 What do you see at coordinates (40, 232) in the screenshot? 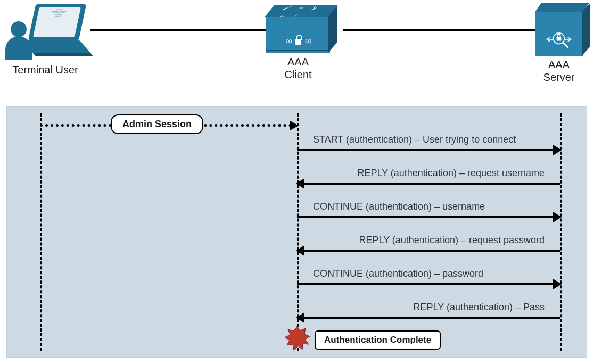
I see `lifeline-terminal-user` at bounding box center [40, 232].